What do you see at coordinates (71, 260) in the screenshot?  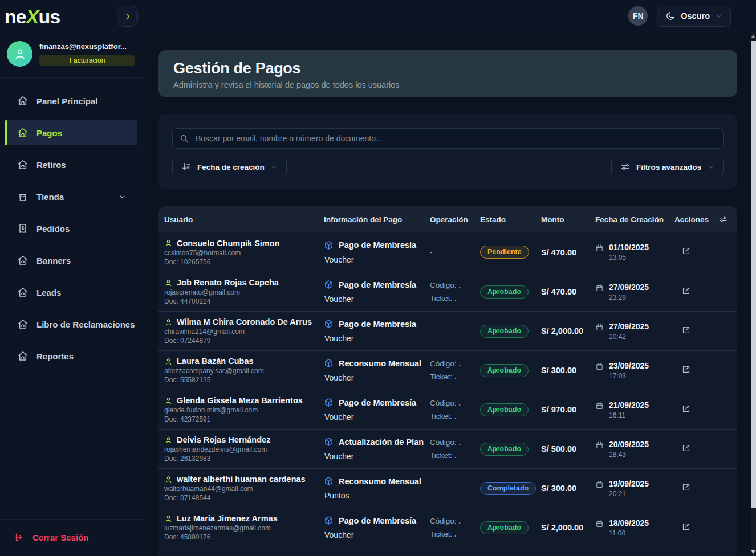 I see `sidebar-item-banners: Banners` at bounding box center [71, 260].